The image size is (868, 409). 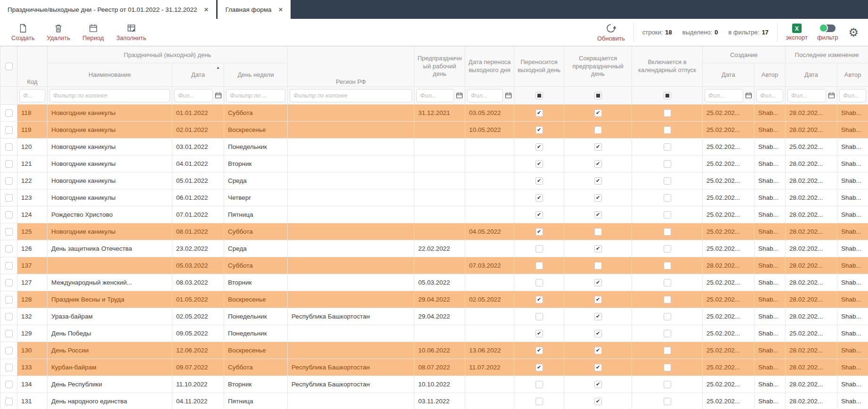 I want to click on table-row: 121Новогодние каникулы04.01.2022Вторник✔…, so click(x=434, y=164).